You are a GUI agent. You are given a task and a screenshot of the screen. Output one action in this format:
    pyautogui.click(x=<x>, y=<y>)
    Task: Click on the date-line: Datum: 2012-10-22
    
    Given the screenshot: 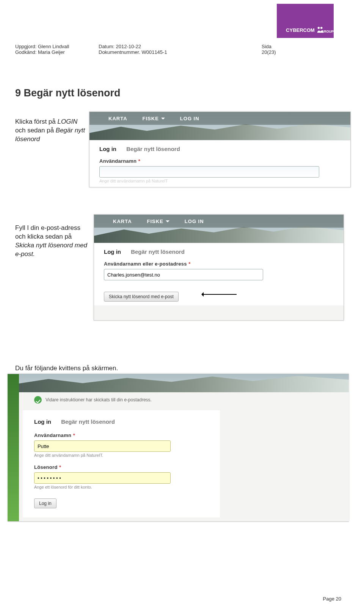 What is the action you would take?
    pyautogui.click(x=148, y=46)
    